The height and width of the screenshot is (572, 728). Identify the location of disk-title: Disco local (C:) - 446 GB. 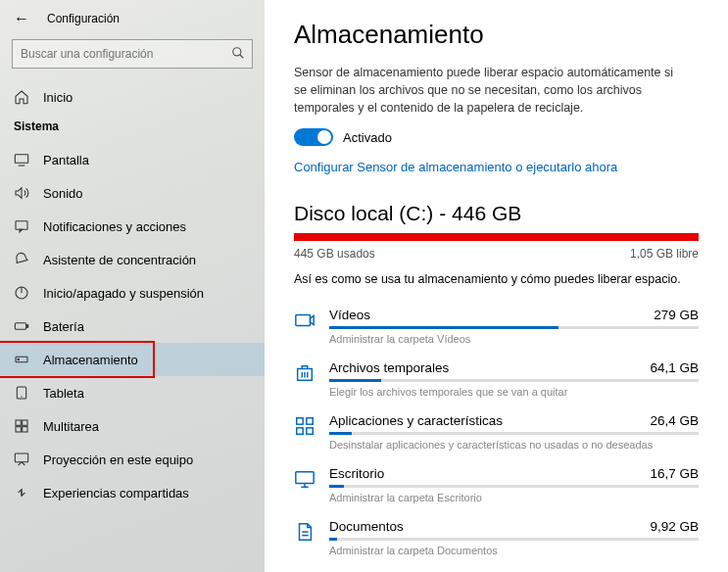
(496, 214).